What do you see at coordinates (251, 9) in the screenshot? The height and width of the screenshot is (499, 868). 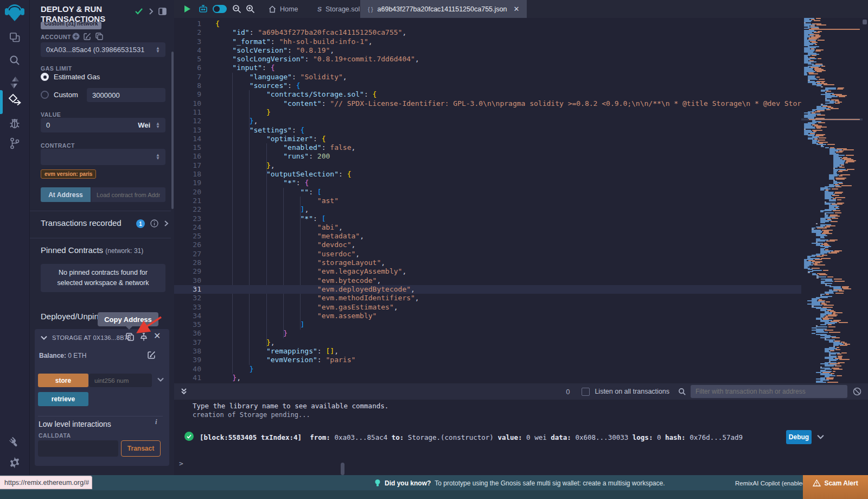 I see `zoom-in-icon` at bounding box center [251, 9].